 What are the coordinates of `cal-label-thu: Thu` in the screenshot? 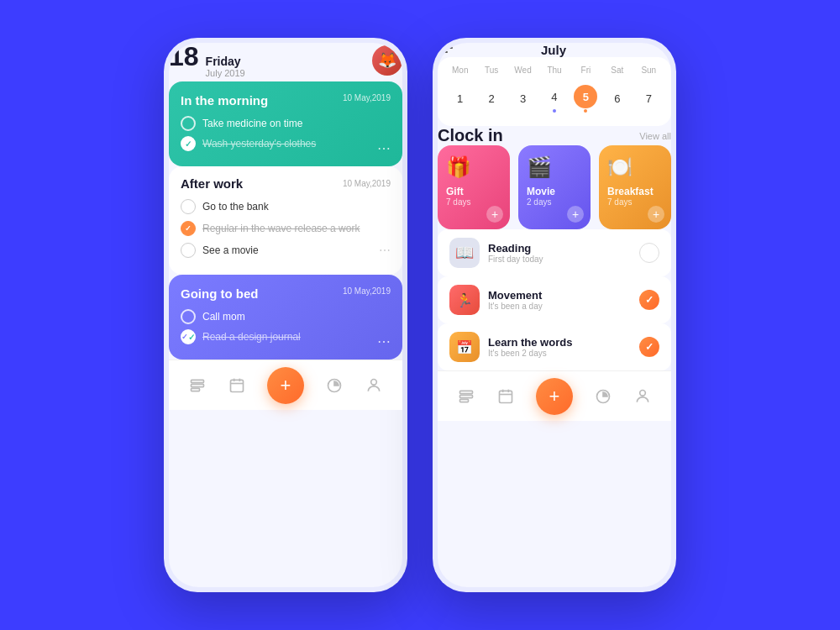 It's located at (554, 71).